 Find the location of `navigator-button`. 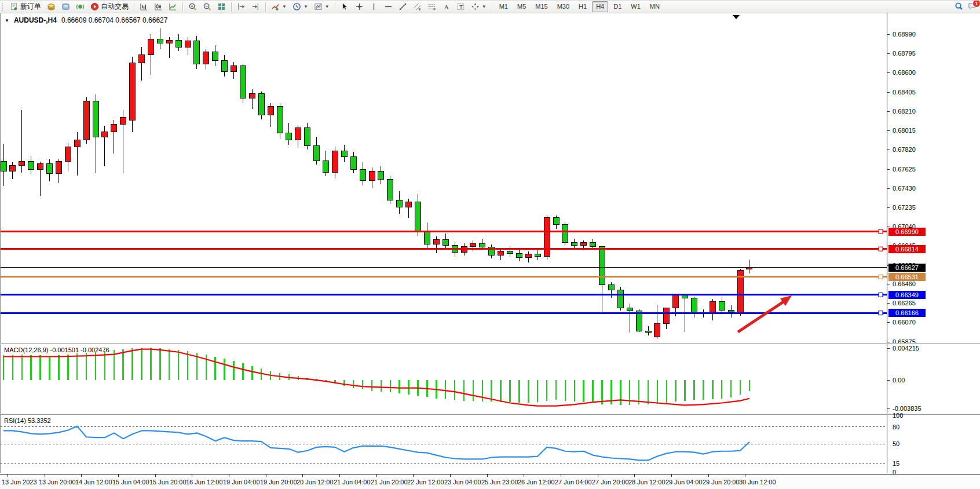

navigator-button is located at coordinates (80, 7).